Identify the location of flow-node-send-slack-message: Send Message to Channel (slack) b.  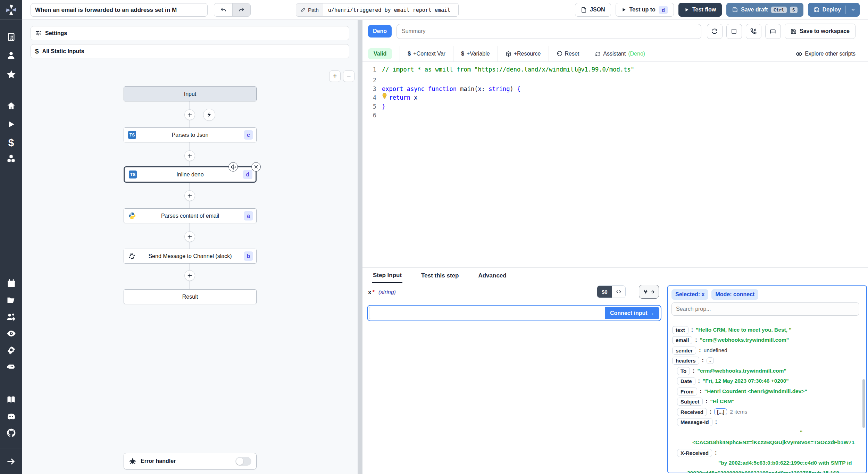
(190, 256).